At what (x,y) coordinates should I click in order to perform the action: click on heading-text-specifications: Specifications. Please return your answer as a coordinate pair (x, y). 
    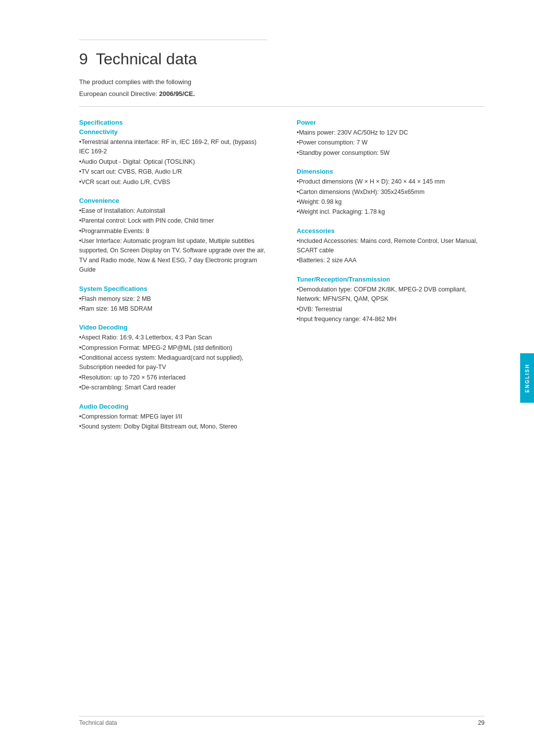
    Looking at the image, I should click on (101, 123).